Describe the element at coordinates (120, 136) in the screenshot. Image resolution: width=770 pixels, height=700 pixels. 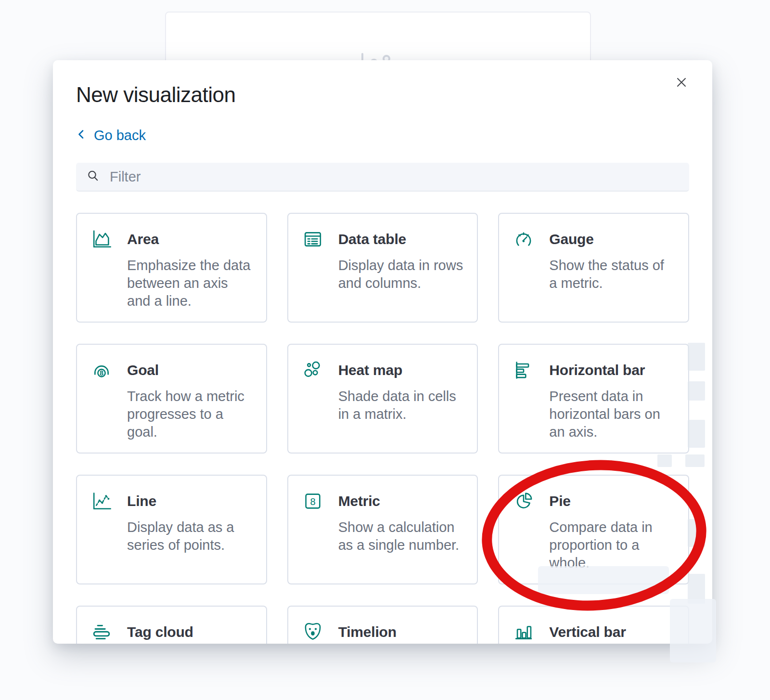
I see `go-back-label: Go back` at that location.